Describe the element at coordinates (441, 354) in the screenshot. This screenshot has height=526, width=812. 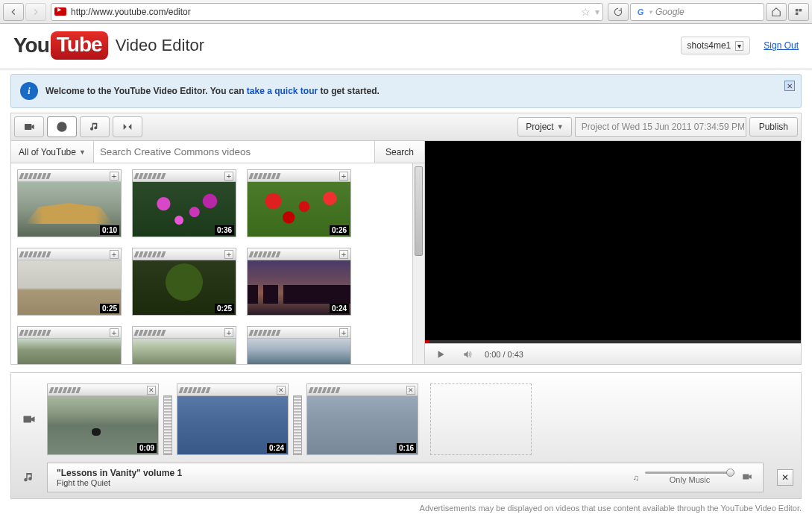
I see `play-button` at that location.